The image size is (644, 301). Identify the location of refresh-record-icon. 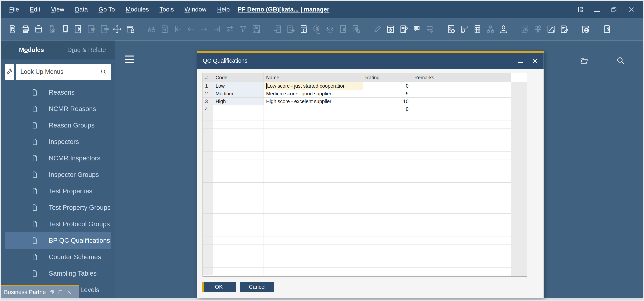
(230, 29).